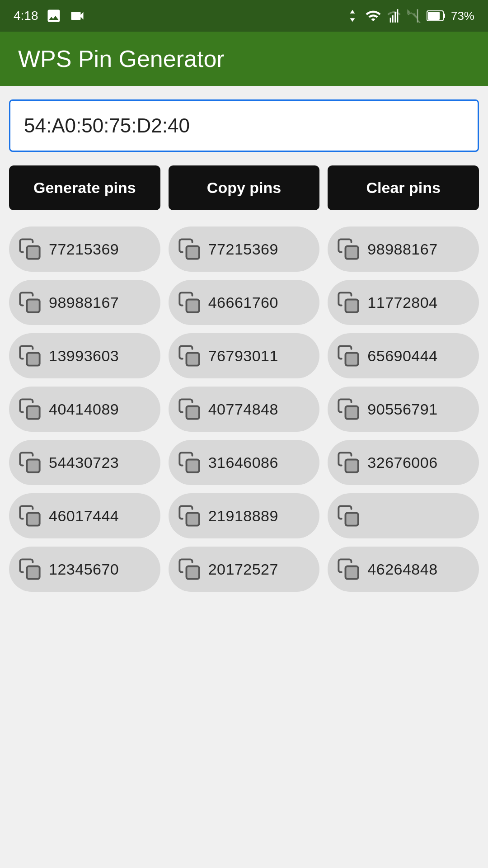  I want to click on pin-item: 90556791, so click(403, 409).